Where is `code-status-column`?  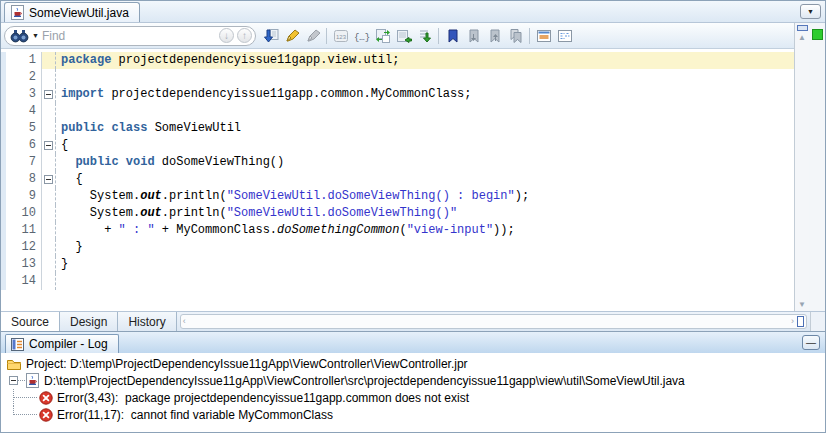
code-status-column is located at coordinates (817, 167).